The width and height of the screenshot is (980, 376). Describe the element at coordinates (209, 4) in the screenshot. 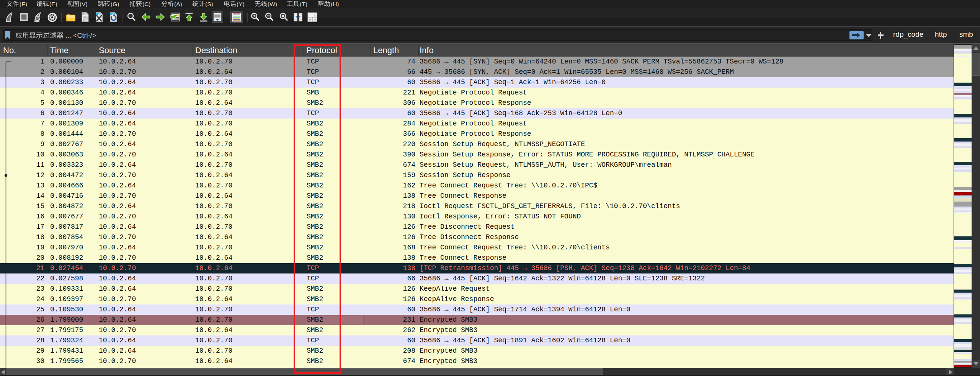

I see `svg-text: (S)` at that location.